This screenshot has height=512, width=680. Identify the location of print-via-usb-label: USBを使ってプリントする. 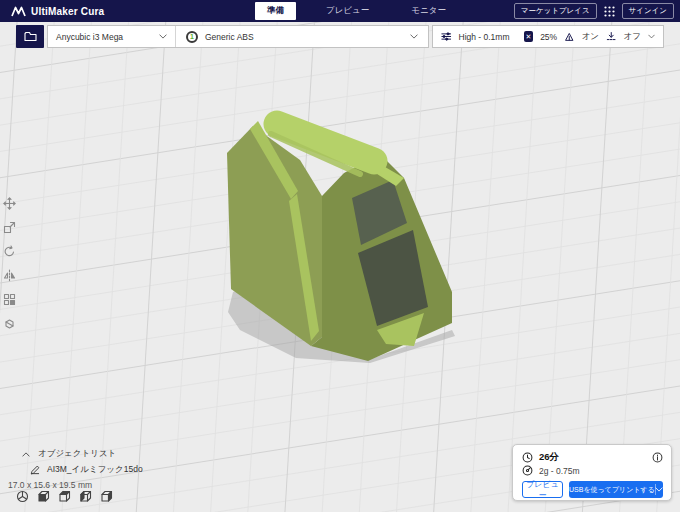
(612, 490).